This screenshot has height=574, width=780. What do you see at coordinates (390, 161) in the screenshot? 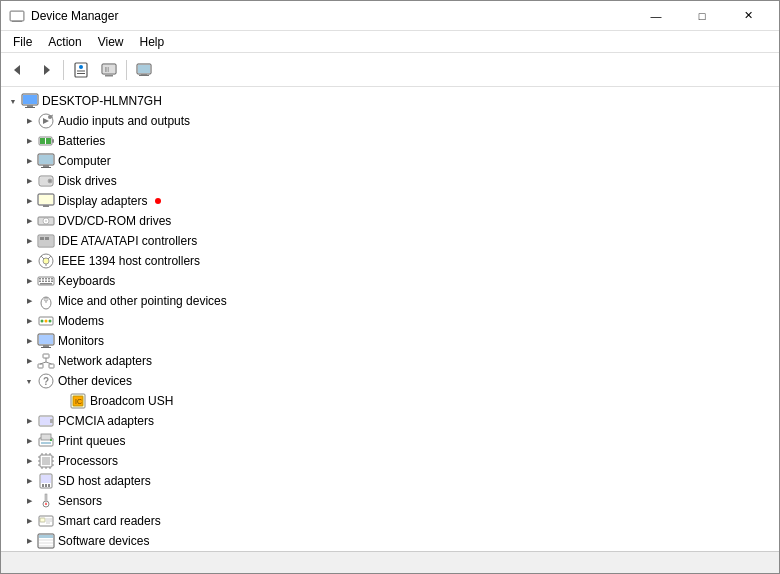
I see `tree-item-computer: Computer` at bounding box center [390, 161].